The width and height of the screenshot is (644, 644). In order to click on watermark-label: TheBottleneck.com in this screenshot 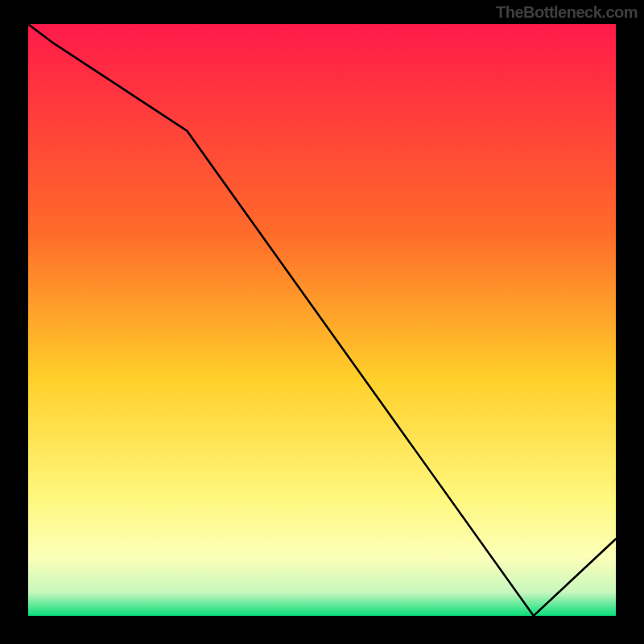, I will do `click(567, 13)`.